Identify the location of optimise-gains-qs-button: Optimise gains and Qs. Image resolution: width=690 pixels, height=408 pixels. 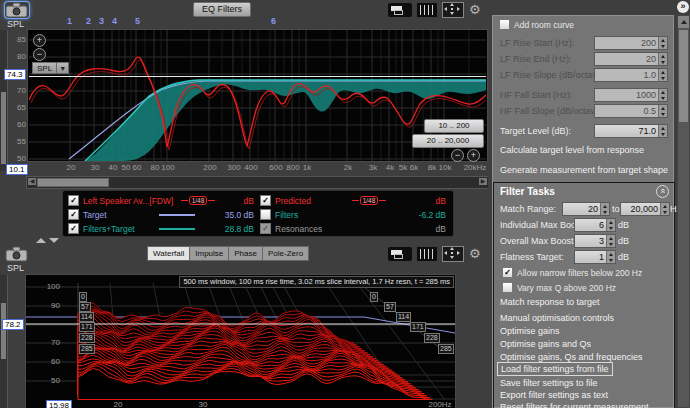
(546, 344).